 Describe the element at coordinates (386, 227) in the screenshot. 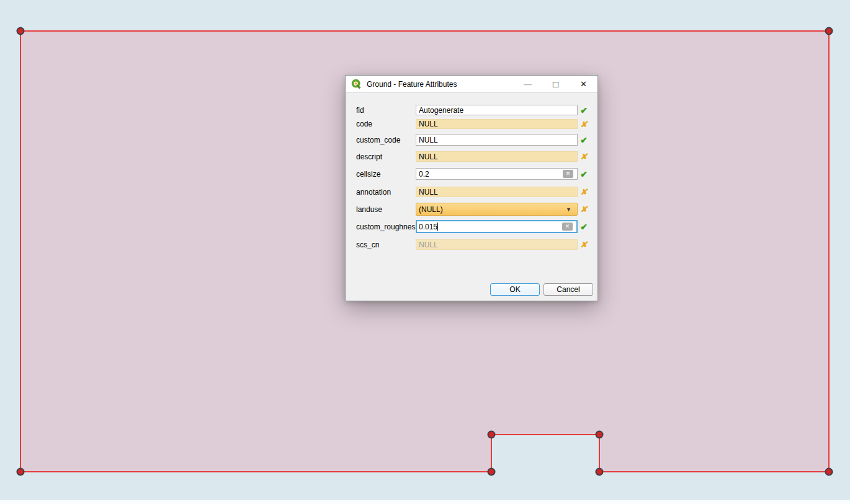

I see `field-label: custom_roughness` at that location.